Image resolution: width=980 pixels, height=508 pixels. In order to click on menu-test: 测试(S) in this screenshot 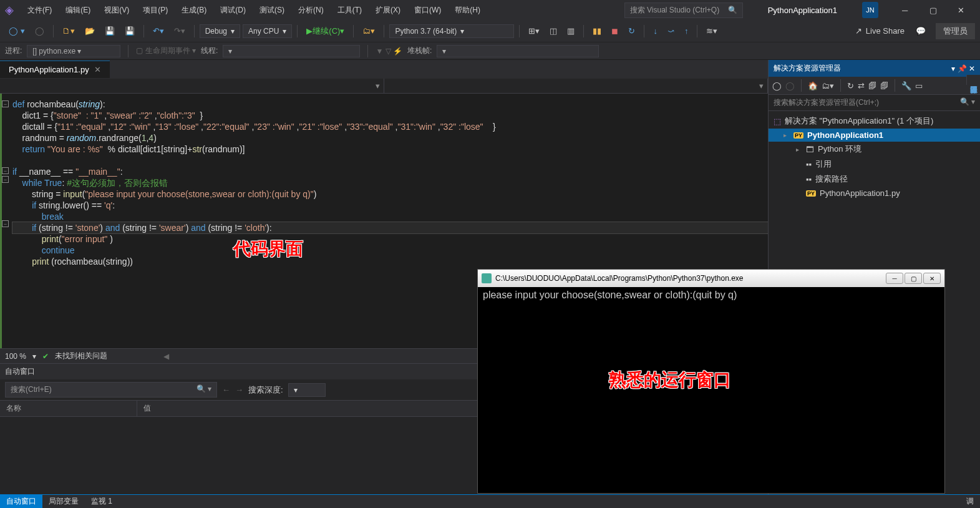, I will do `click(272, 10)`.